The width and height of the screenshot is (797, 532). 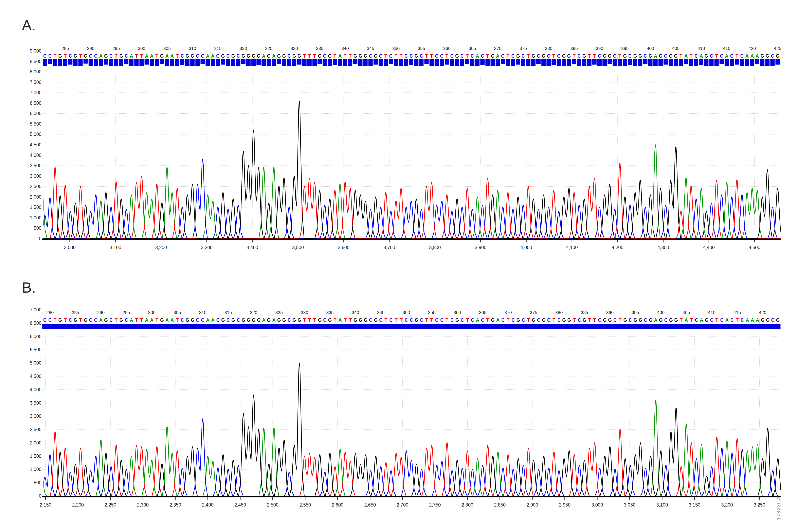 What do you see at coordinates (36, 61) in the screenshot?
I see `y-tick-label: 8,500` at bounding box center [36, 61].